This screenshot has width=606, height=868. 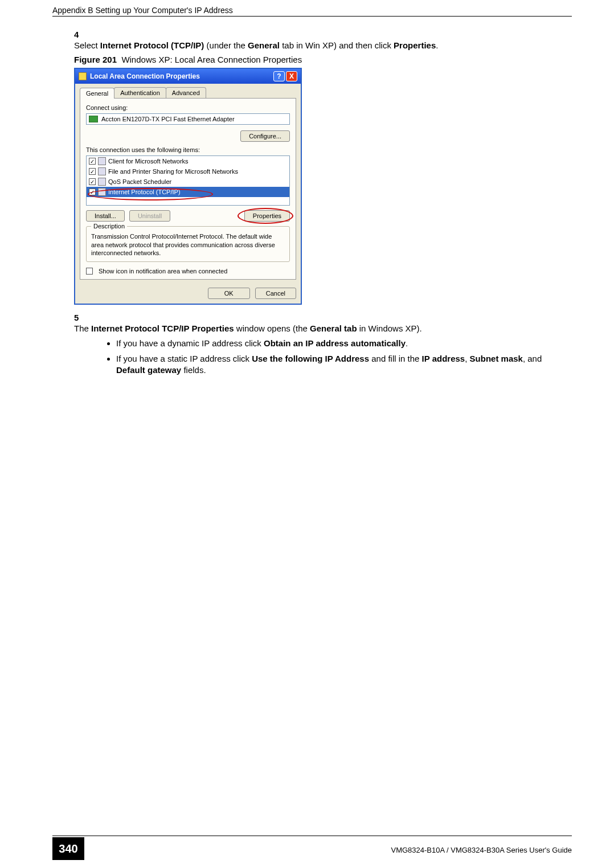 I want to click on running-header: Appendix B Setting up Your Computer's IP…, so click(x=142, y=10).